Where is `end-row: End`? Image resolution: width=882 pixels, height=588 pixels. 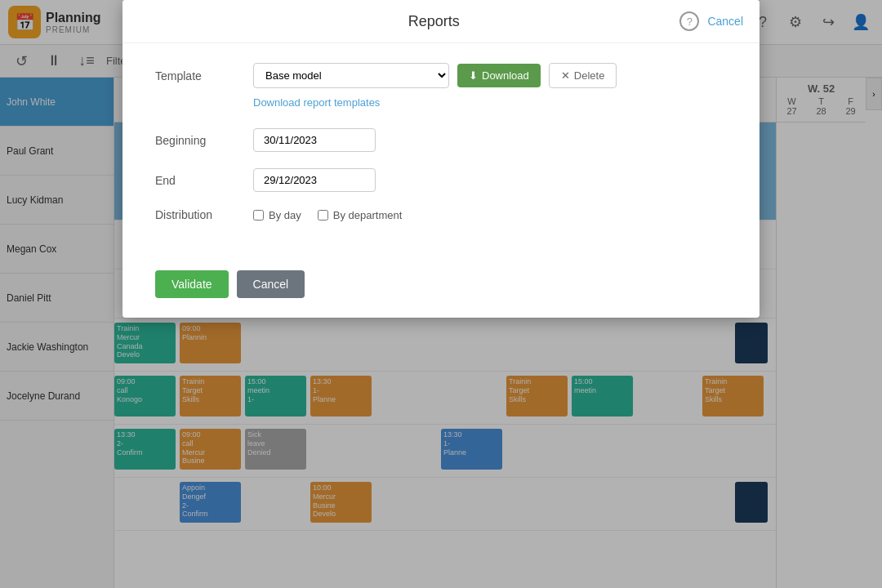 end-row: End is located at coordinates (441, 180).